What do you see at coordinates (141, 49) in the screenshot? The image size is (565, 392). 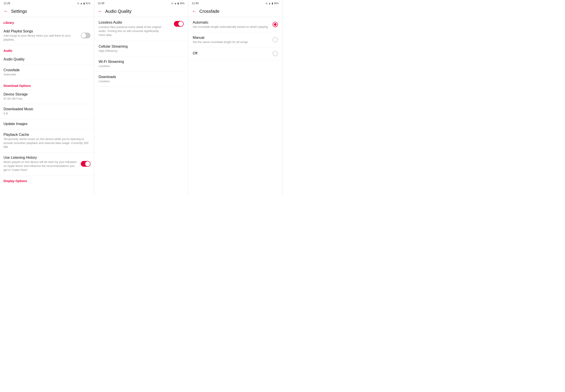 I see `cellular-streaming-item: Cellular Streaming High Efficiency` at bounding box center [141, 49].